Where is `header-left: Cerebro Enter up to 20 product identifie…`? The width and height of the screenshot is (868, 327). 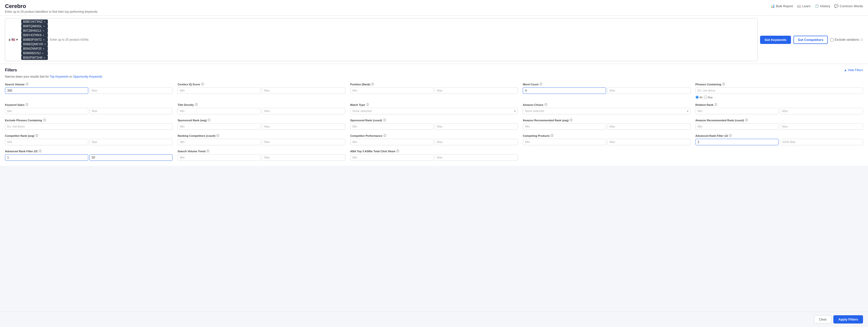 header-left: Cerebro Enter up to 20 product identifie… is located at coordinates (52, 8).